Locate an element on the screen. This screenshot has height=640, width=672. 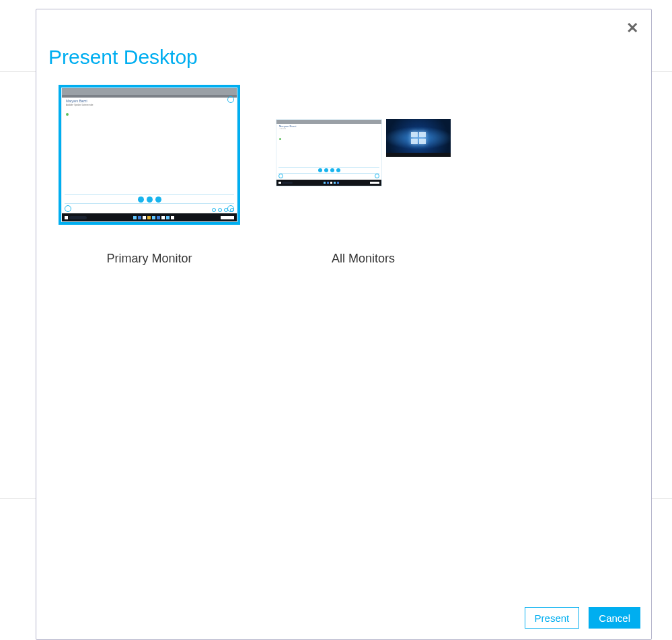
all-monitors-preview-monitor-1: Maryam Bazzi Available is located at coordinates (329, 153).